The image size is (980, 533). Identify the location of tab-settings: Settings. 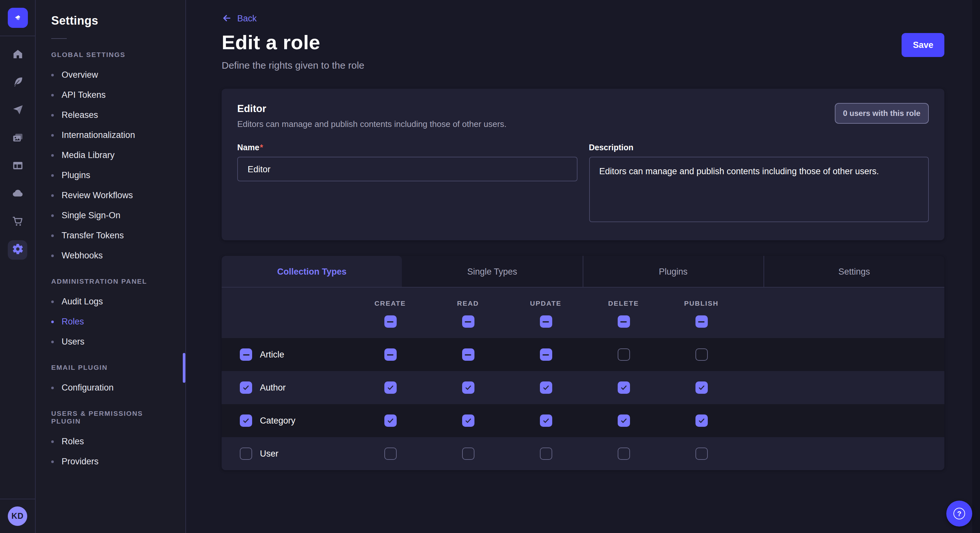
(854, 271).